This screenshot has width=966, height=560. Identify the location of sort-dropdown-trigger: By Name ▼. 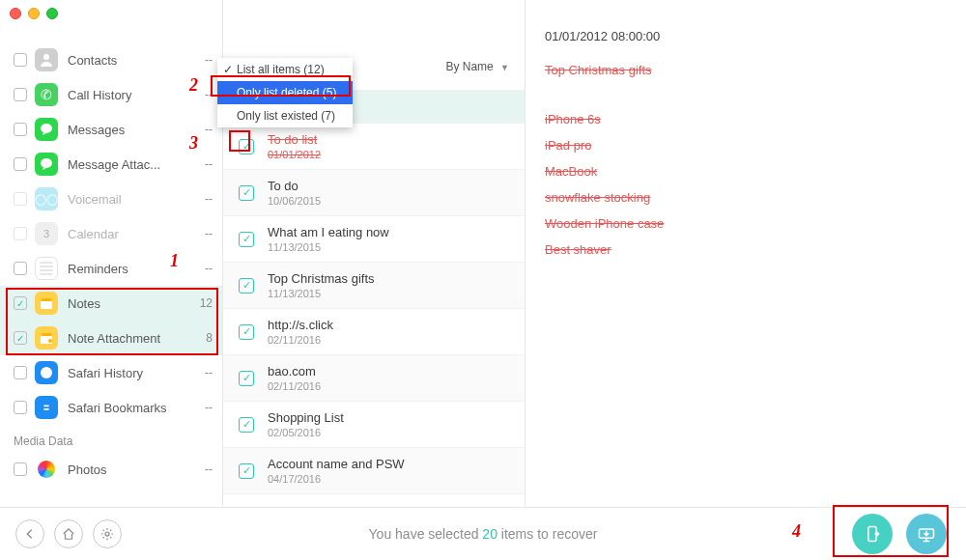
(477, 67).